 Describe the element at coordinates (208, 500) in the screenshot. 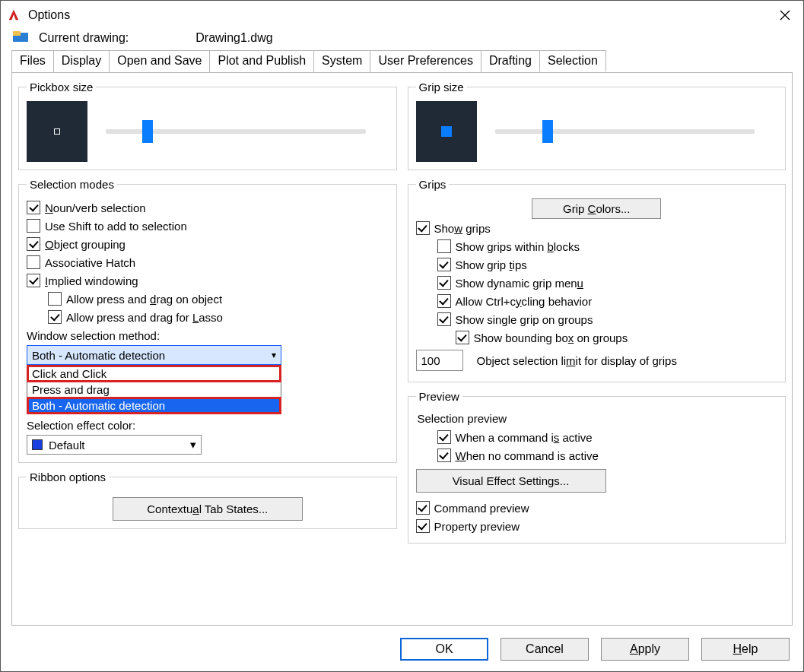

I see `ribbon-options-group: Ribbon options Contextual Tab States...` at that location.